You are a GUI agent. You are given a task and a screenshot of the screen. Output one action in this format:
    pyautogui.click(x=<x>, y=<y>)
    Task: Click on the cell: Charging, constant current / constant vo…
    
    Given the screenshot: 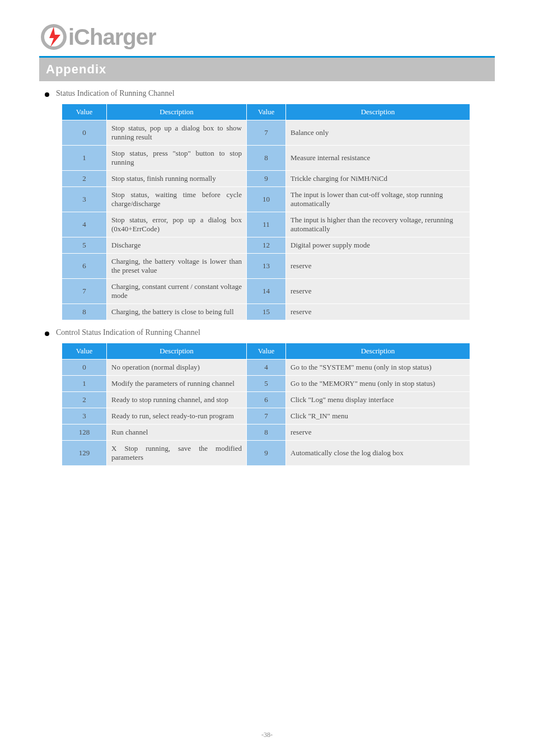 What is the action you would take?
    pyautogui.click(x=177, y=291)
    